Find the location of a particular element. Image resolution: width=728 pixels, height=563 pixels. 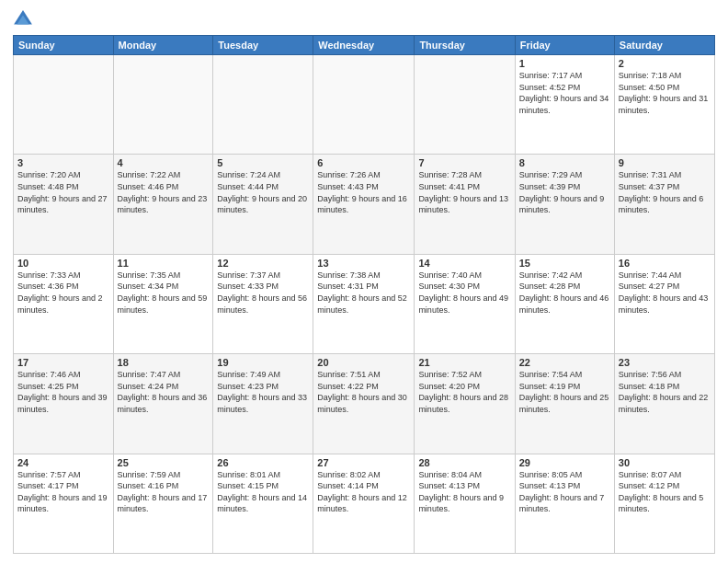

day-number: 29 is located at coordinates (564, 463).